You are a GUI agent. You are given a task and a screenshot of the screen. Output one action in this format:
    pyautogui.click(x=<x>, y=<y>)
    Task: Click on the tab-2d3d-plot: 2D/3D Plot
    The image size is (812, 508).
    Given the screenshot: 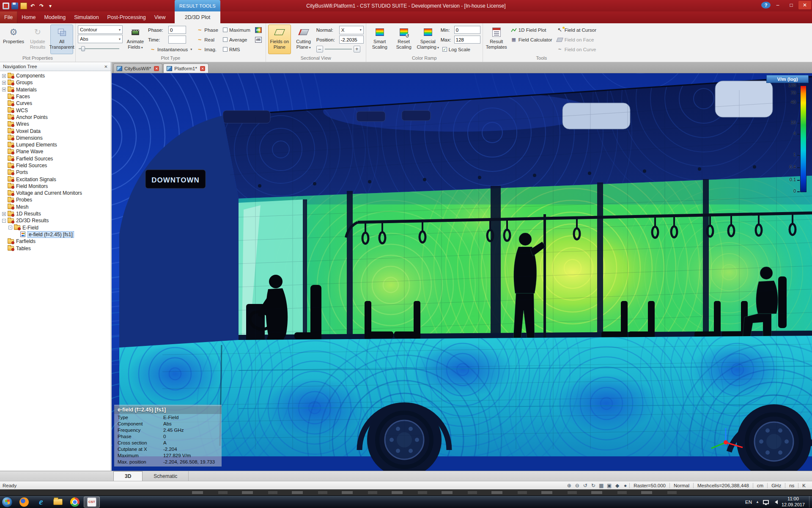 What is the action you would take?
    pyautogui.click(x=198, y=17)
    